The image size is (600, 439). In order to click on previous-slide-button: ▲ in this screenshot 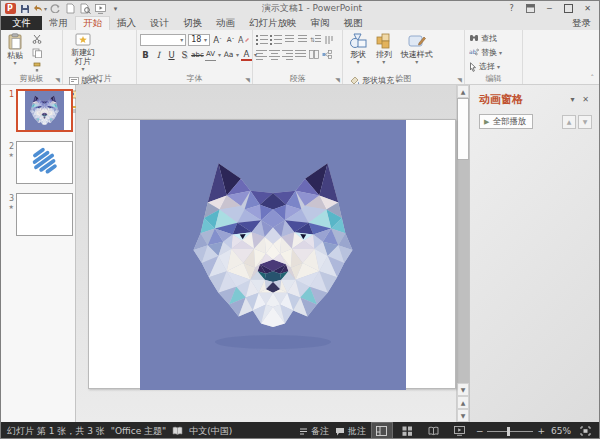, I will do `click(463, 402)`.